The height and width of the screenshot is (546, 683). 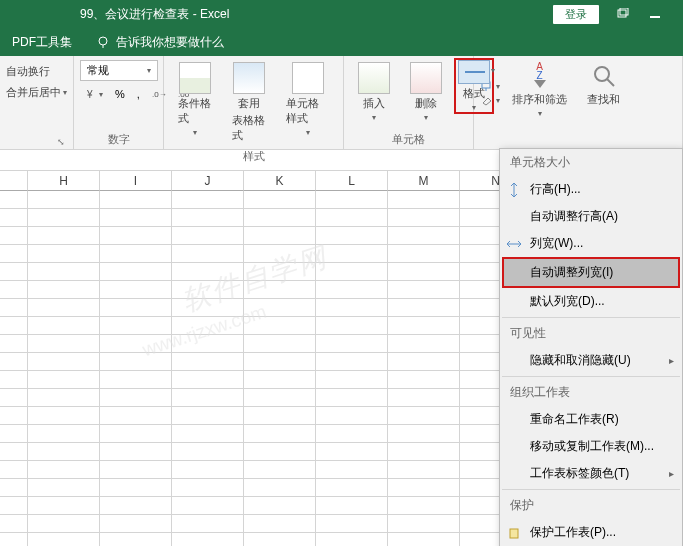 I want to click on find-select-button: 查找和, so click(x=604, y=84).